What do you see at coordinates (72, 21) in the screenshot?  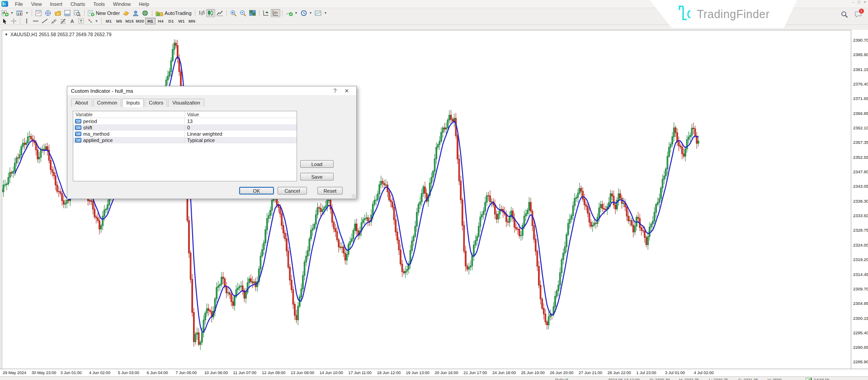 I see `text-icon: A` at bounding box center [72, 21].